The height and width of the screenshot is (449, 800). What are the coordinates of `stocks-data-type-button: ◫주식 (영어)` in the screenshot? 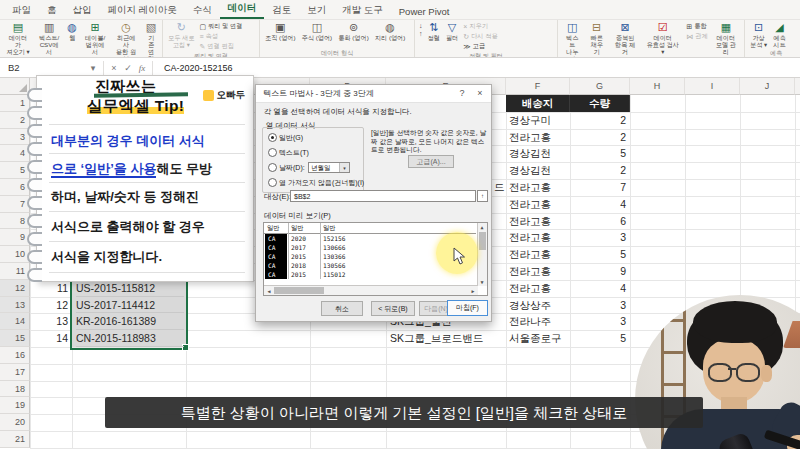 It's located at (318, 31).